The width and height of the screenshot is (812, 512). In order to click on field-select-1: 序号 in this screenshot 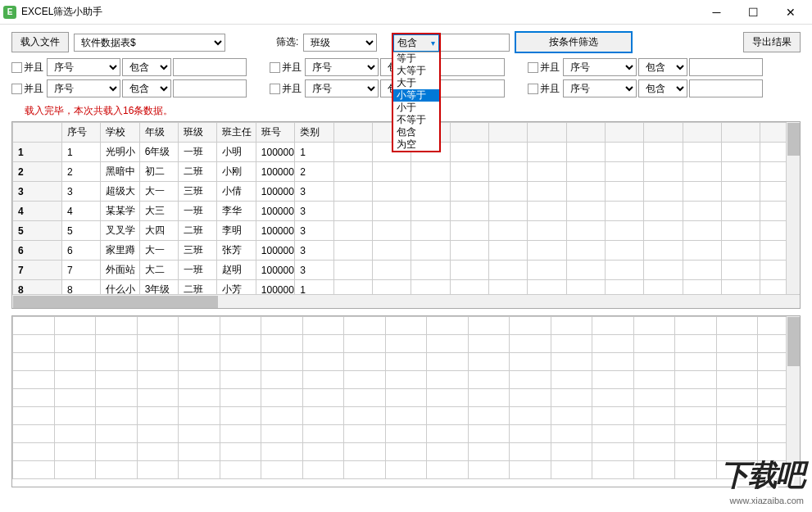, I will do `click(84, 67)`.